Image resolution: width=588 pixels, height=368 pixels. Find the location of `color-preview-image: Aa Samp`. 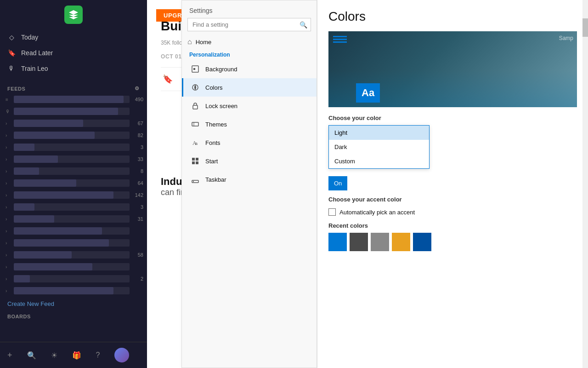

color-preview-image: Aa Samp is located at coordinates (453, 69).